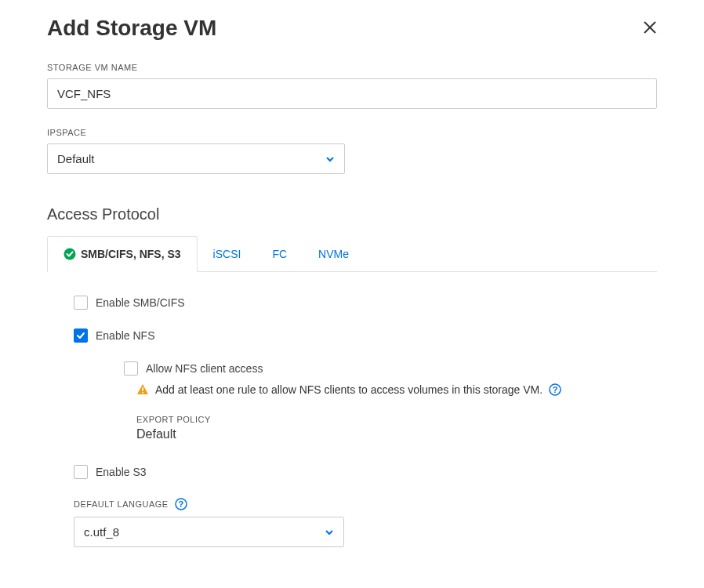  Describe the element at coordinates (132, 28) in the screenshot. I see `page-title: Add Storage VM` at that location.